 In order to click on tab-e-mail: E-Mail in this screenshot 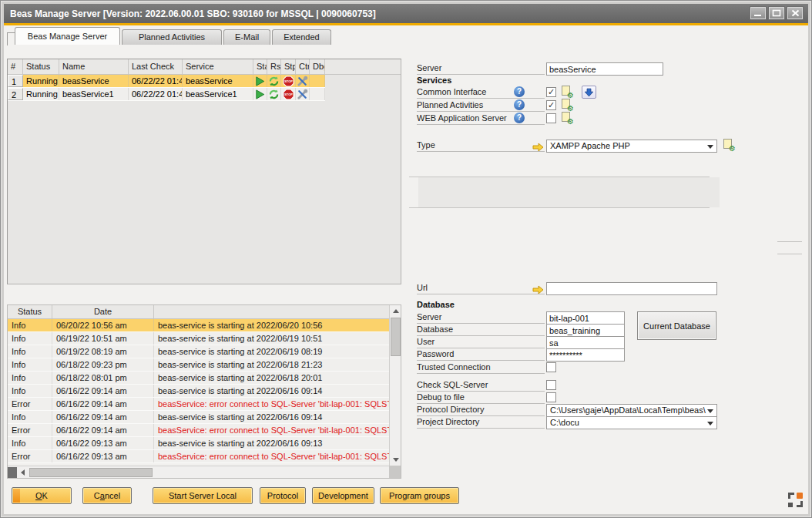, I will do `click(247, 37)`.